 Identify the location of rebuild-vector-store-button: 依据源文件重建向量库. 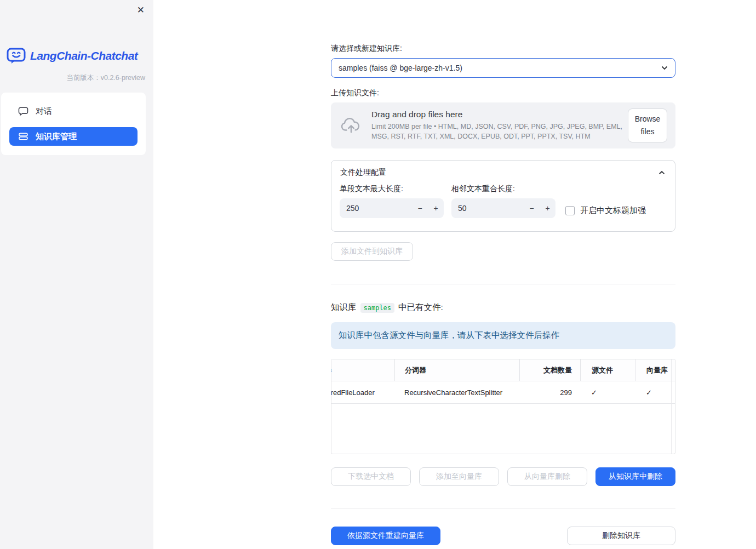
(386, 536).